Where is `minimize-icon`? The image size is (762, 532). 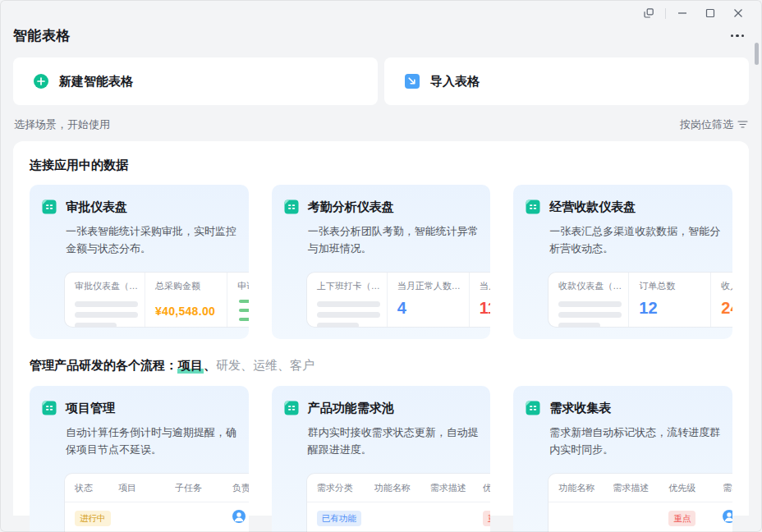
minimize-icon is located at coordinates (682, 13).